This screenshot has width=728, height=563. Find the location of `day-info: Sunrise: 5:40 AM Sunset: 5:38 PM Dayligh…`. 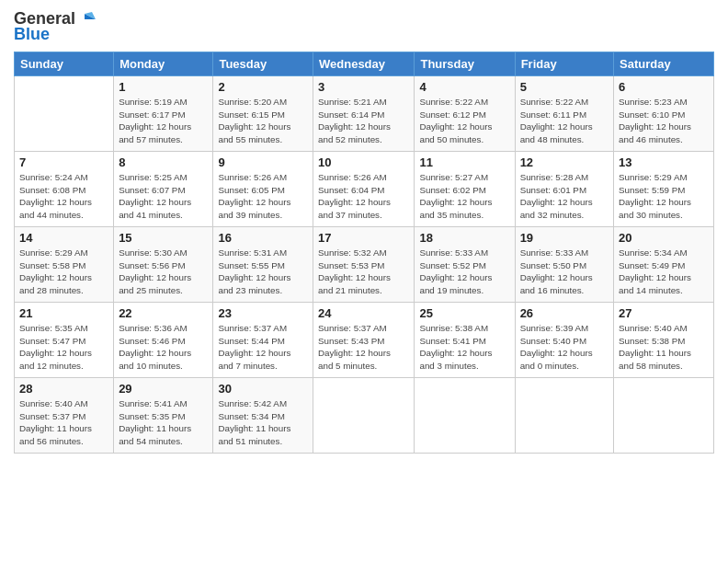

day-info: Sunrise: 5:40 AM Sunset: 5:38 PM Dayligh… is located at coordinates (664, 348).